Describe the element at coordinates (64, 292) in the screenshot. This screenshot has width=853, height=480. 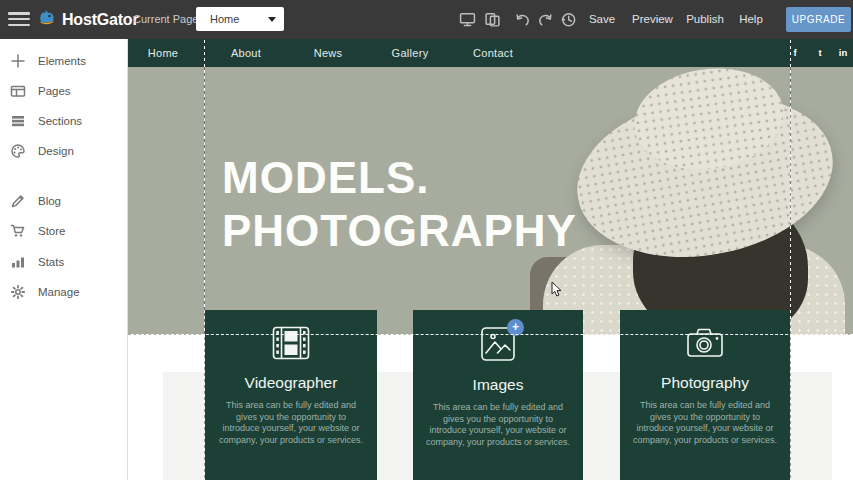
I see `sidebar-item-manage: Manage` at that location.